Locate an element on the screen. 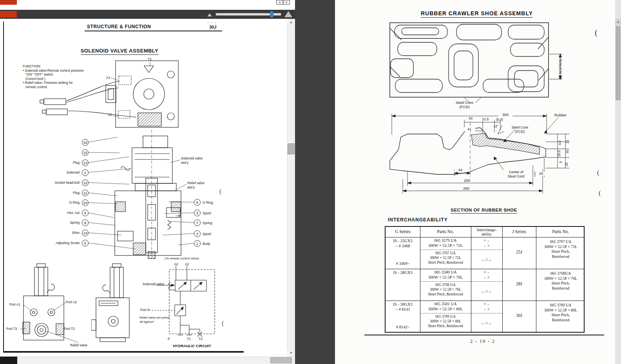 Image resolution: width=621 pixels, height=364 pixels. g-series-bottom: # 3469~ is located at coordinates (403, 263).